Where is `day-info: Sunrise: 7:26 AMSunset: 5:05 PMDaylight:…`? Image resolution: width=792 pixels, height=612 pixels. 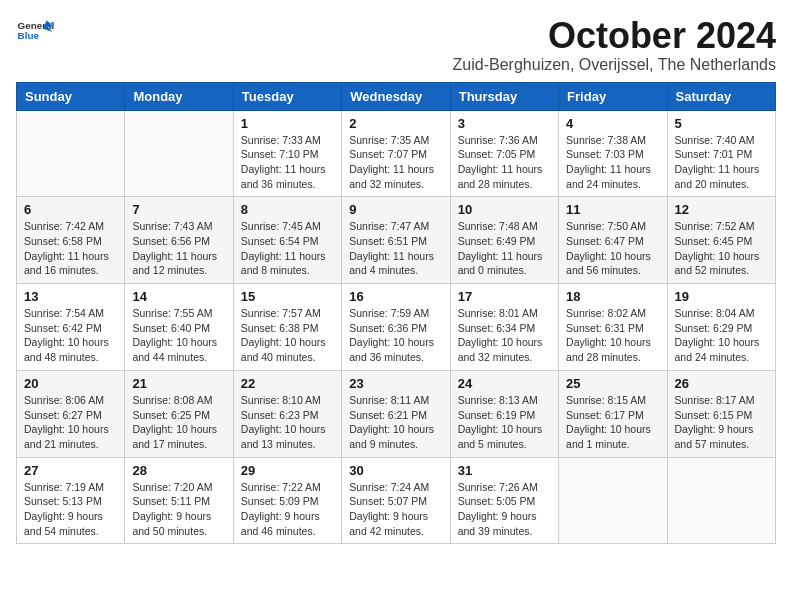
day-info: Sunrise: 7:26 AMSunset: 5:05 PMDaylight:… is located at coordinates (504, 510).